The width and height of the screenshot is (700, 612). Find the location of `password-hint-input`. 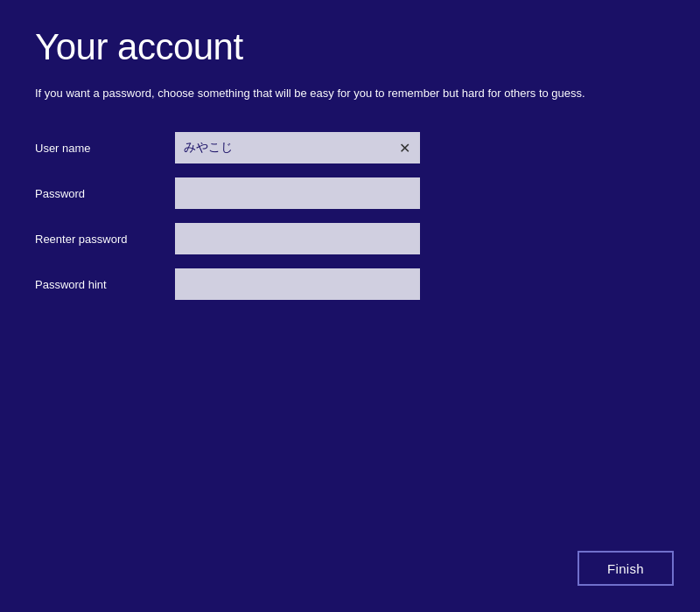

password-hint-input is located at coordinates (298, 284).